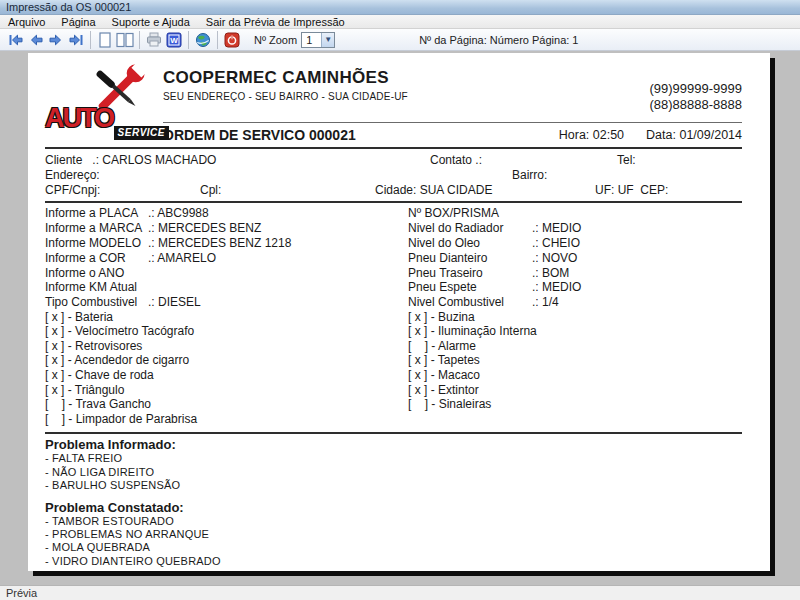  What do you see at coordinates (470, 273) in the screenshot?
I see `field-label: Pneu Traseiro` at bounding box center [470, 273].